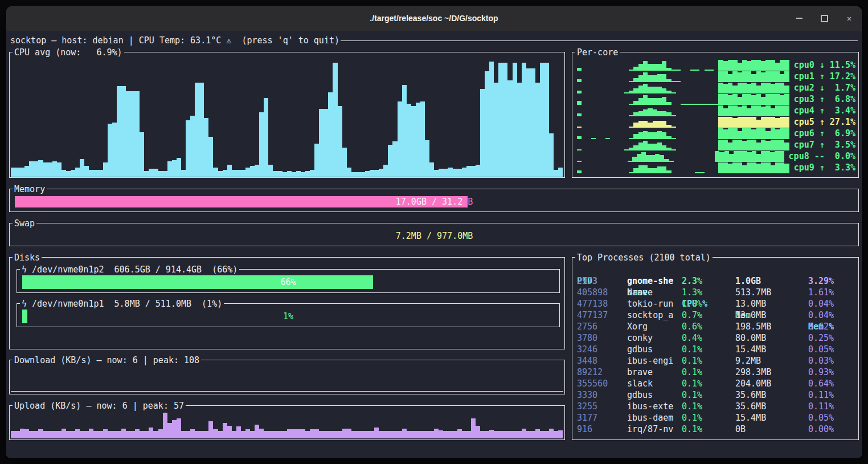 The width and height of the screenshot is (868, 464). What do you see at coordinates (715, 395) in the screenshot?
I see `process-row-3330: 3330gdbus0.1%35.6MB0.11%` at bounding box center [715, 395].